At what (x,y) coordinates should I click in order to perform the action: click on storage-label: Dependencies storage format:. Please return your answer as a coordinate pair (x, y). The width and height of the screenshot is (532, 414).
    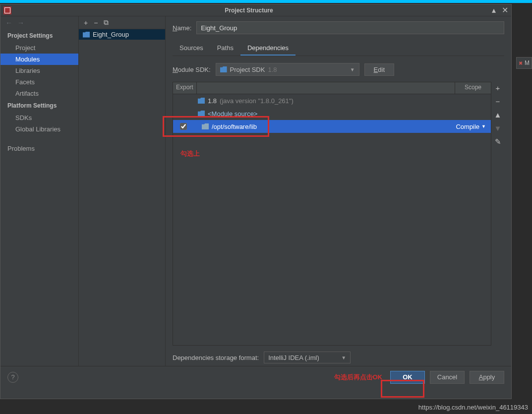
    Looking at the image, I should click on (216, 358).